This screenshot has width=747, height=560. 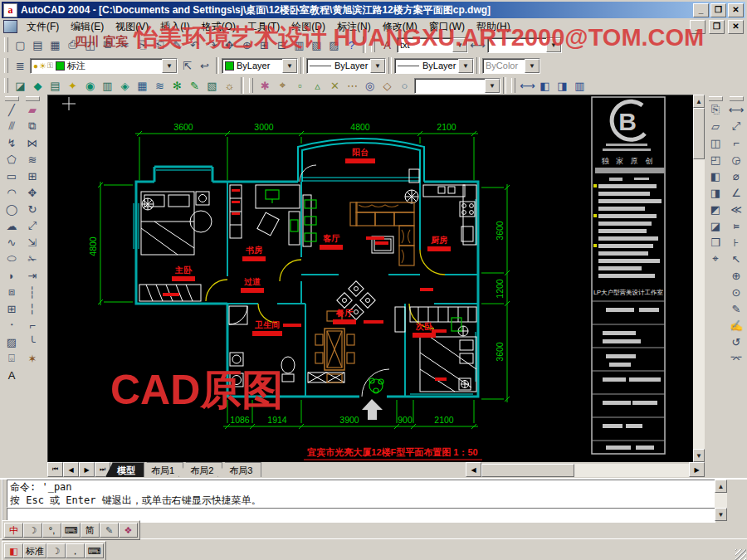 What do you see at coordinates (737, 126) in the screenshot?
I see `aligned-dim-icon: ⤢` at bounding box center [737, 126].